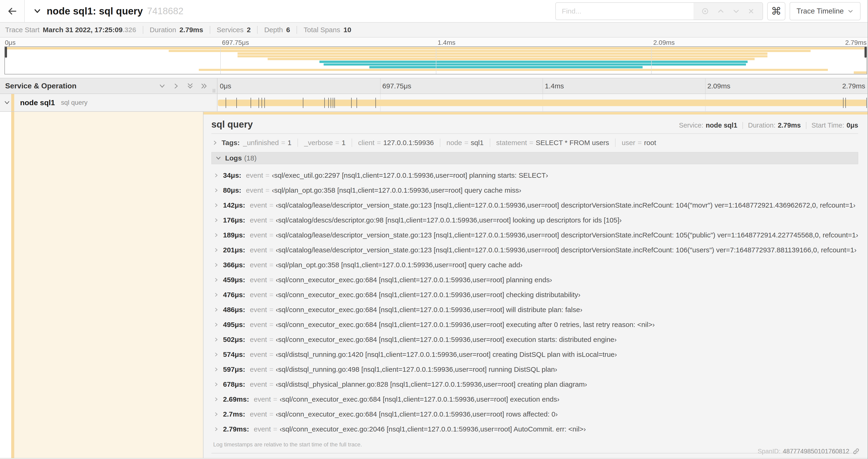  What do you see at coordinates (512, 143) in the screenshot?
I see `tag-key: statement` at bounding box center [512, 143].